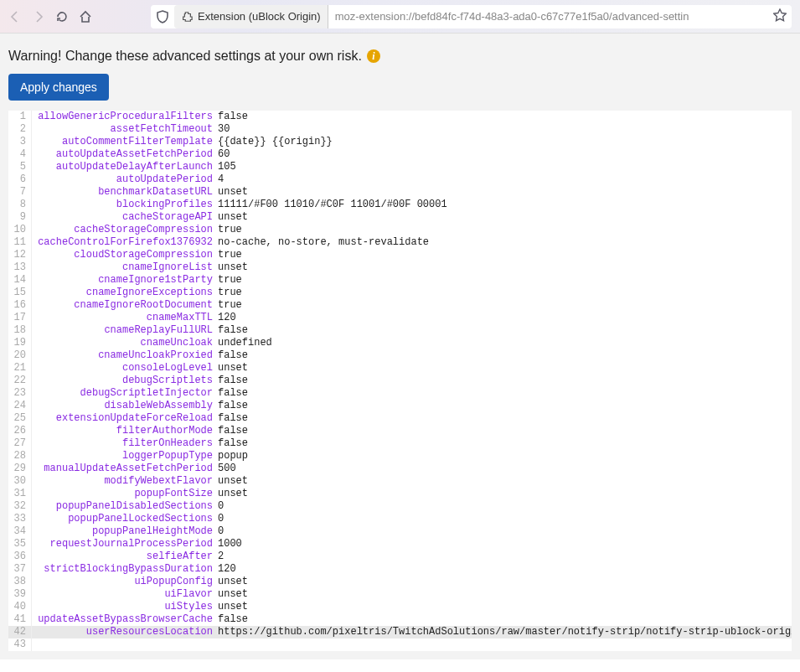 The height and width of the screenshot is (672, 800). I want to click on back-button, so click(15, 17).